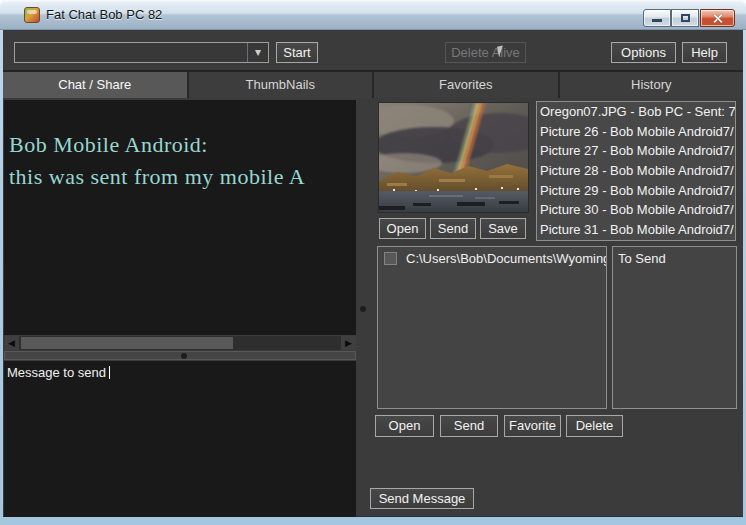 The width and height of the screenshot is (746, 525). What do you see at coordinates (506, 258) in the screenshot?
I see `file-path-label: C:\Users\Bob\Documents\Wyoming - C` at bounding box center [506, 258].